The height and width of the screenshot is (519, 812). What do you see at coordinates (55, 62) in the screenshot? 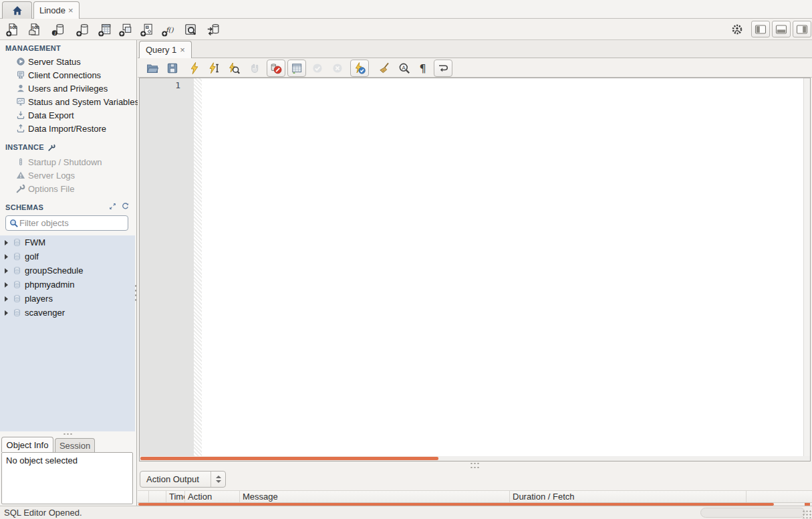
I see `sidebar-item-label: Server Status` at bounding box center [55, 62].